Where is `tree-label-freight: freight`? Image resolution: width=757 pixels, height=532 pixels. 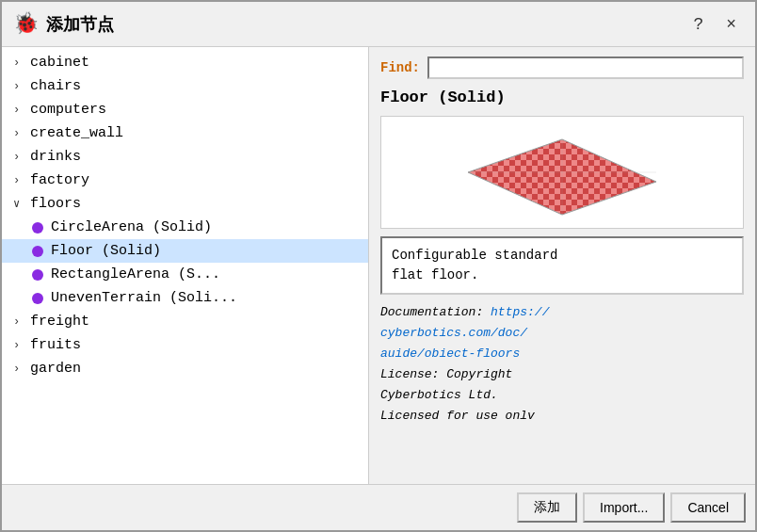 tree-label-freight: freight is located at coordinates (60, 322).